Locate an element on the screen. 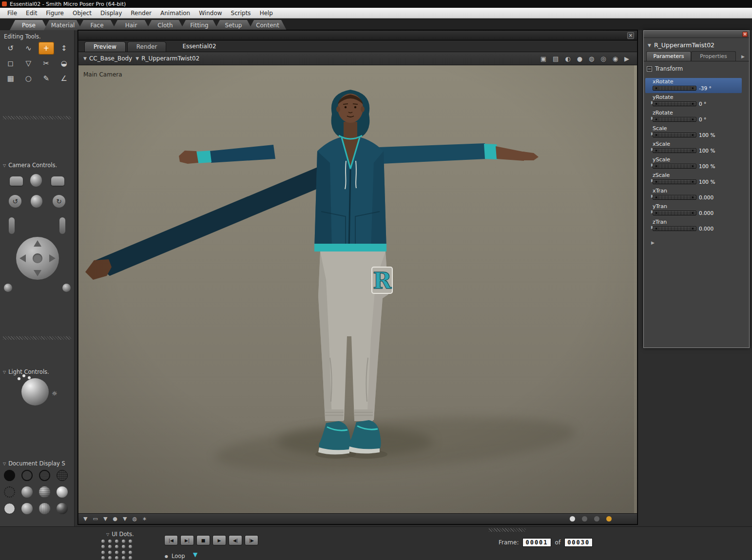  camera-dolly-right-control is located at coordinates (62, 226).